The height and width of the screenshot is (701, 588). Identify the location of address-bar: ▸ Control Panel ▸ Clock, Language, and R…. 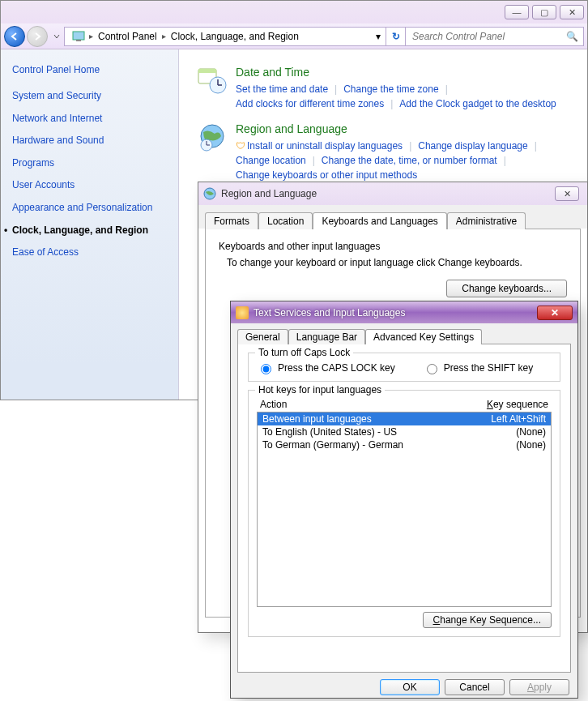
(217, 36).